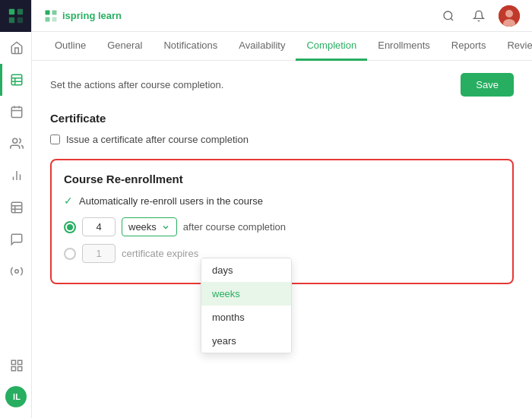  I want to click on tab-enrollments: Enrollments, so click(404, 46).